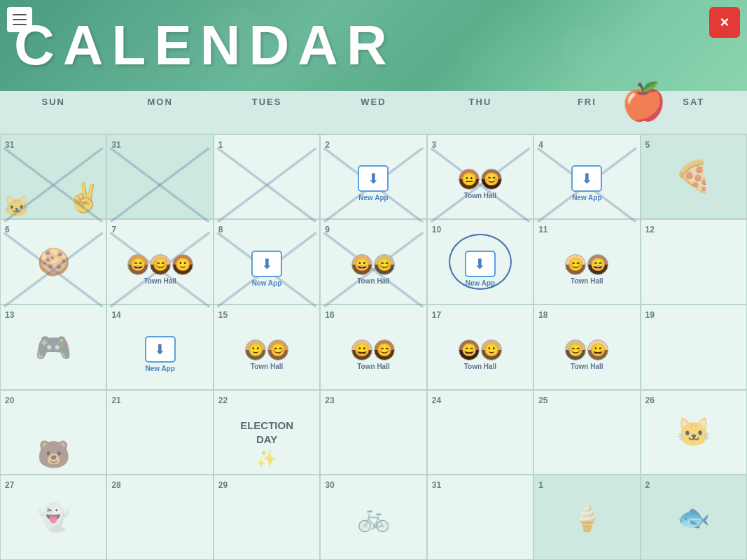 The width and height of the screenshot is (747, 560). Describe the element at coordinates (587, 269) in the screenshot. I see `town-hall-event-11: 😊 😄 Town Hall` at that location.